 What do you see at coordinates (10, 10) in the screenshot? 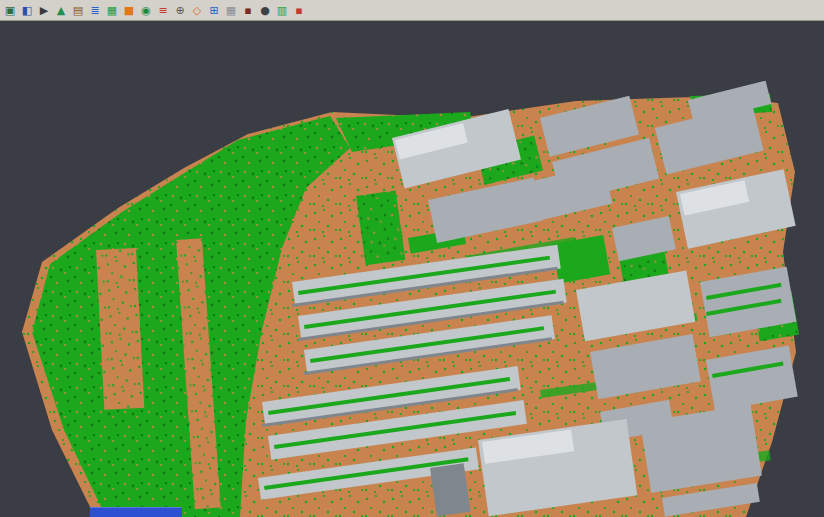
I see `monitor-icon: ▣` at bounding box center [10, 10].